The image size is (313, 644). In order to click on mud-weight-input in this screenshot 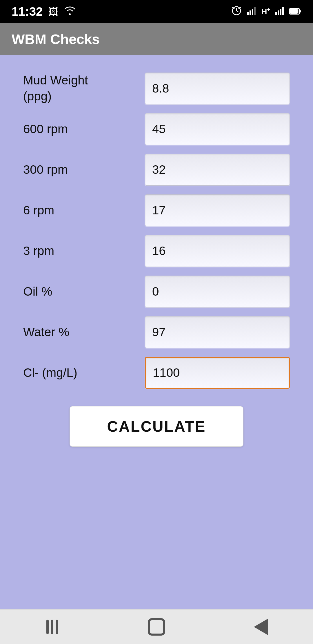, I will do `click(217, 88)`.